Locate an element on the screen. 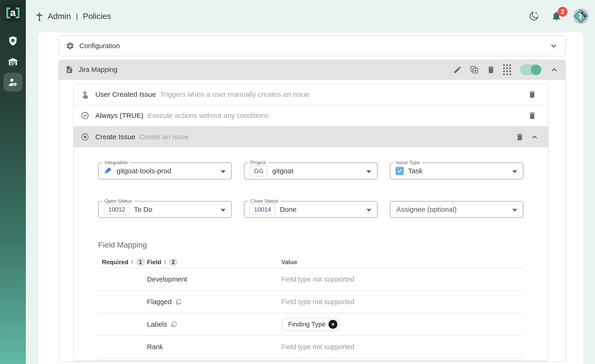  delete-icon is located at coordinates (491, 70).